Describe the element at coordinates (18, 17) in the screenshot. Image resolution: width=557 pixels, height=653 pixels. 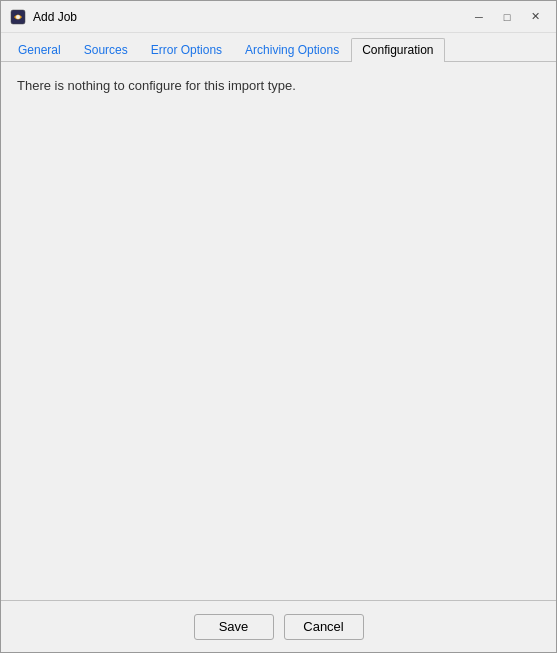
I see `app-icon` at that location.